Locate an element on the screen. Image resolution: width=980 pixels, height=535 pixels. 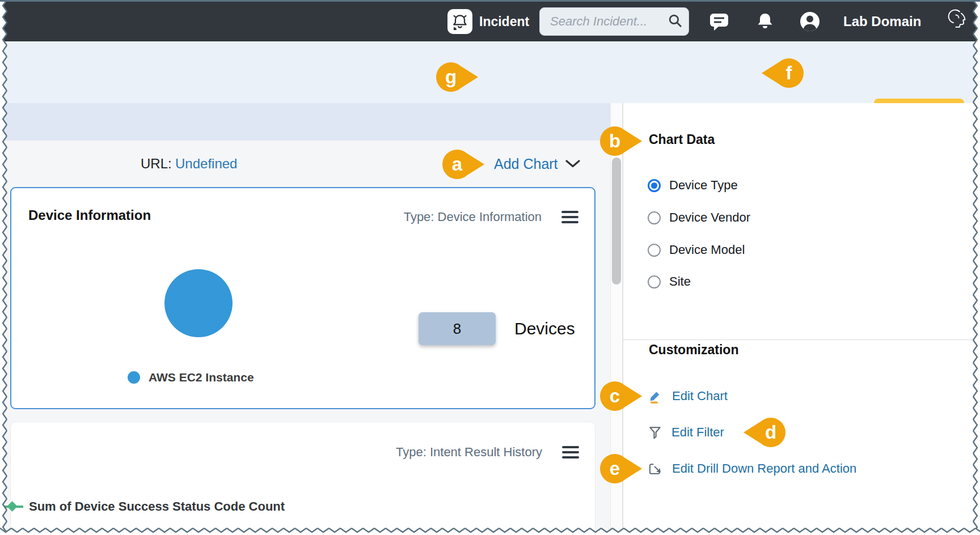
device-type-pie-chart is located at coordinates (198, 303).